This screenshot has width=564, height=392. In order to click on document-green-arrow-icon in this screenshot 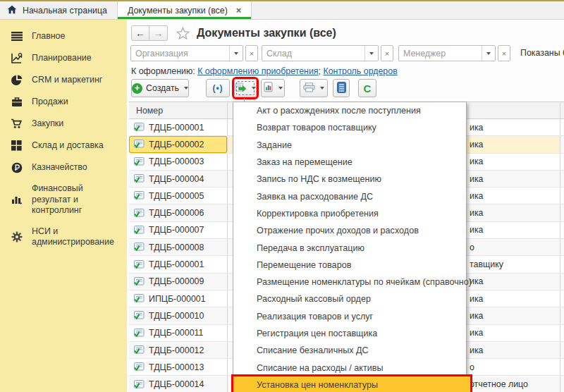, I will do `click(241, 89)`.